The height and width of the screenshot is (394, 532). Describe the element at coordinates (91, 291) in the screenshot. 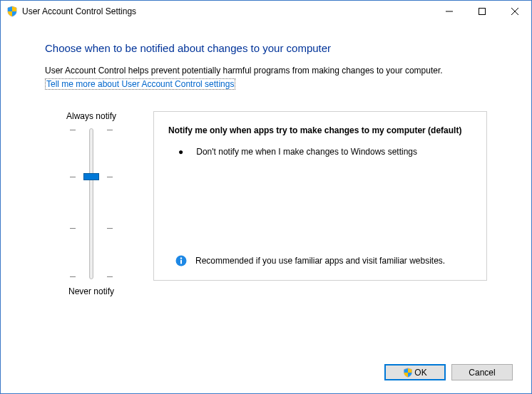

I see `slider-label-never: Never notify` at that location.